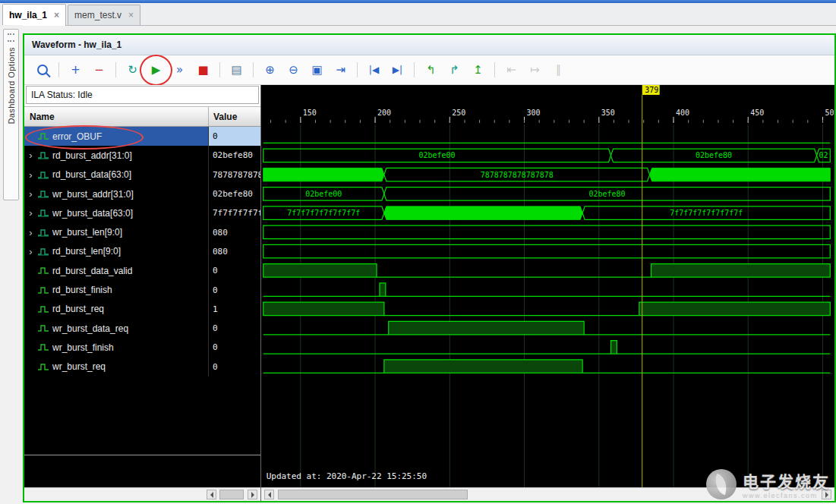 This screenshot has width=836, height=504. What do you see at coordinates (235, 117) in the screenshot?
I see `column-header-value: Value` at bounding box center [235, 117].